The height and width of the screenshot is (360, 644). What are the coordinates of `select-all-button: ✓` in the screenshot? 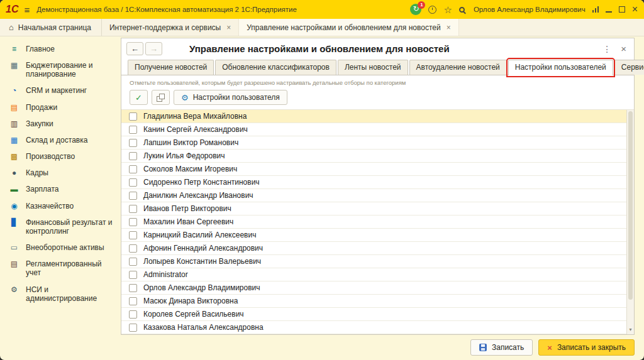 It's located at (138, 97).